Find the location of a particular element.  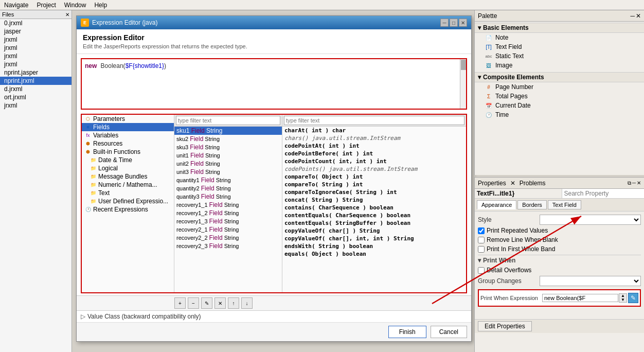

field-item-recovery2_3: recovery2_3 Field String is located at coordinates (228, 246).